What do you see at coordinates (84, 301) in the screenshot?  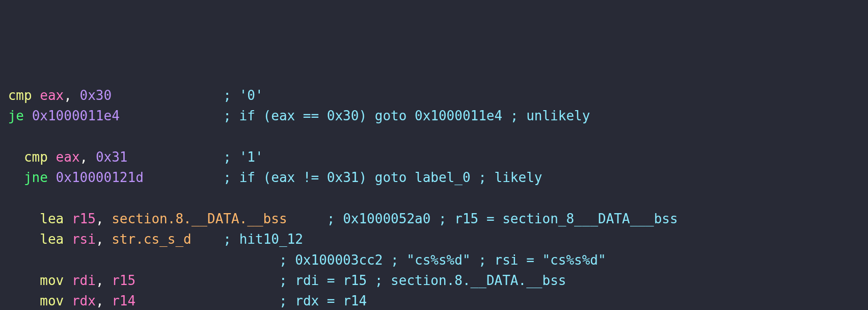 I see `register: rdx` at bounding box center [84, 301].